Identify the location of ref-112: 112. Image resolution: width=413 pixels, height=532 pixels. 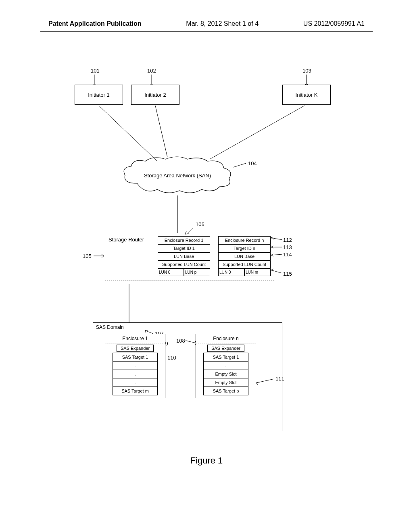
(288, 240).